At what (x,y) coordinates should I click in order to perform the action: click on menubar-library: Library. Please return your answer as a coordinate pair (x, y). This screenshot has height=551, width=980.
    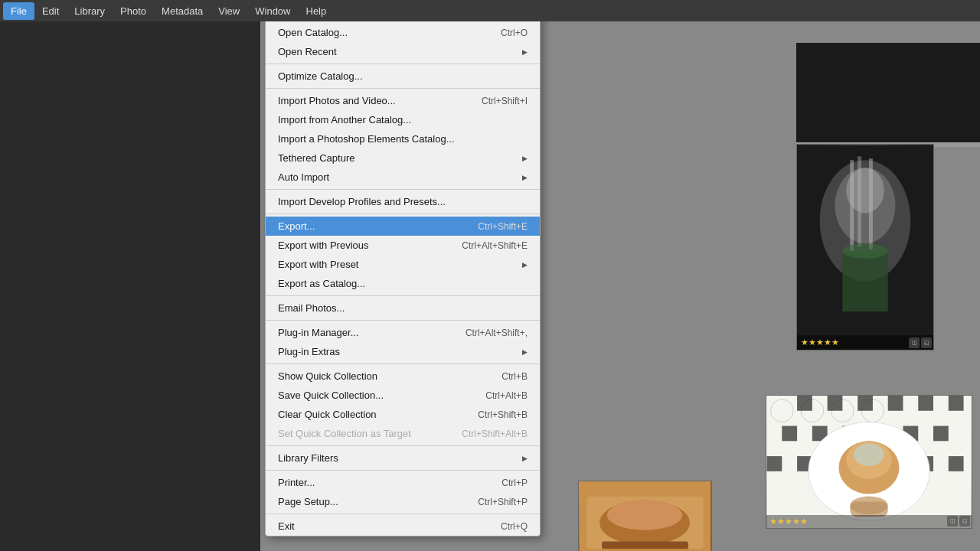
    Looking at the image, I should click on (90, 11).